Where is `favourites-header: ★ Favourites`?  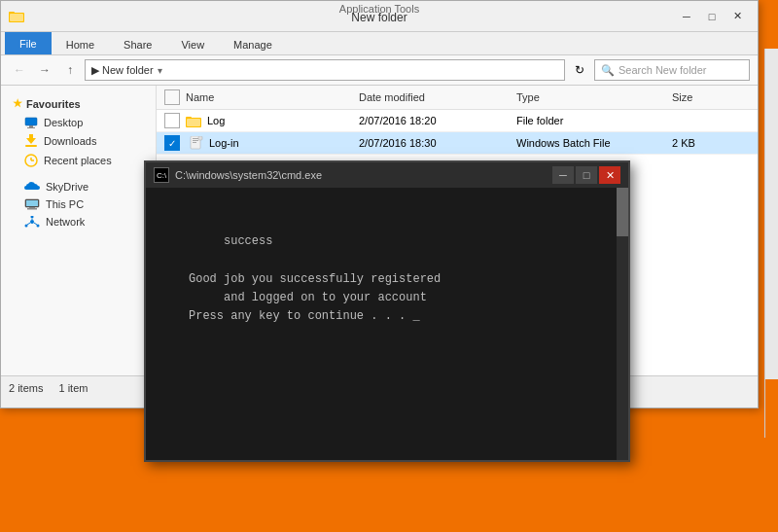
favourites-header: ★ Favourites is located at coordinates (78, 103).